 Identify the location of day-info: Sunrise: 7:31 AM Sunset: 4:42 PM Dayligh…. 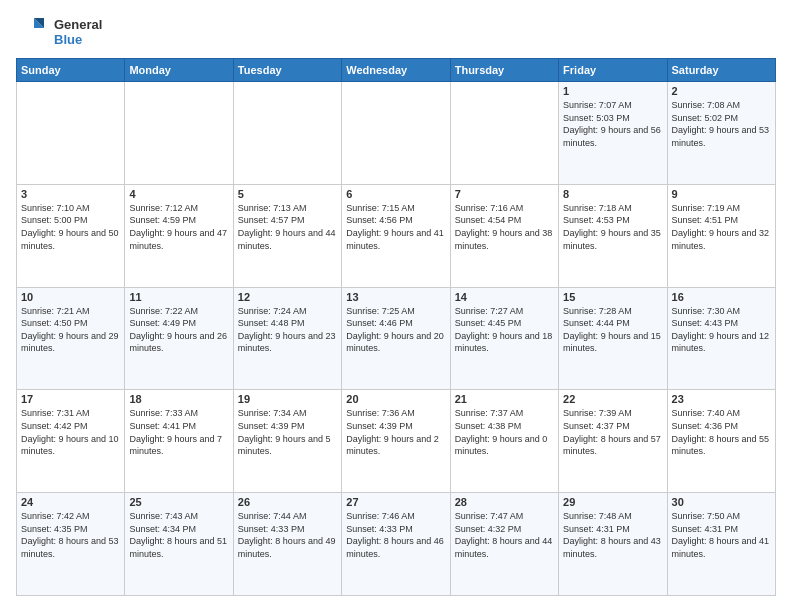
(70, 432).